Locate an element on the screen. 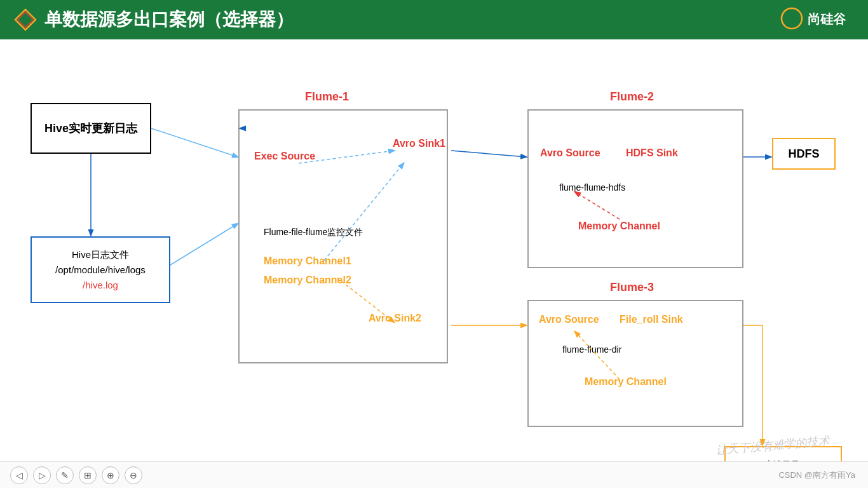 The width and height of the screenshot is (868, 488). f2-avro-source: Avro Source is located at coordinates (571, 153).